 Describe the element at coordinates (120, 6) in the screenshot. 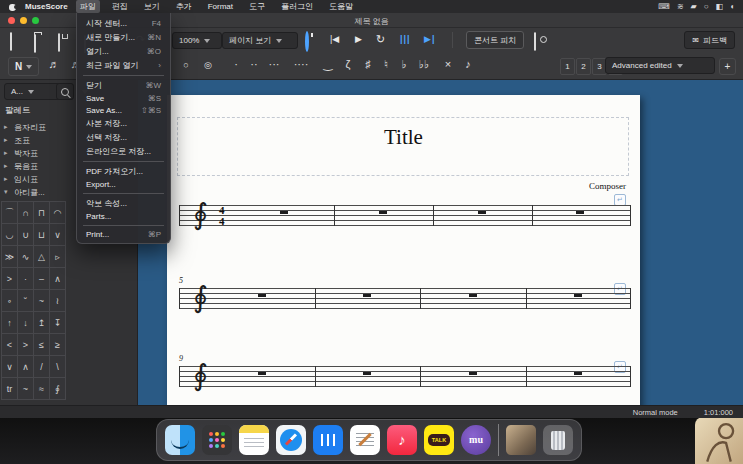

I see `menubar-menu-edit: 편집` at that location.